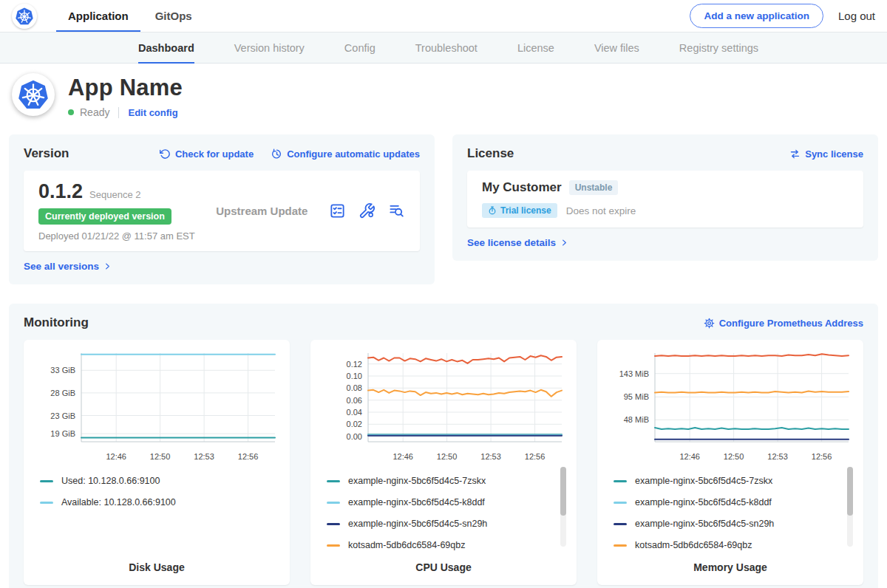 Image resolution: width=887 pixels, height=588 pixels. I want to click on svg-text: 48 MiB, so click(636, 420).